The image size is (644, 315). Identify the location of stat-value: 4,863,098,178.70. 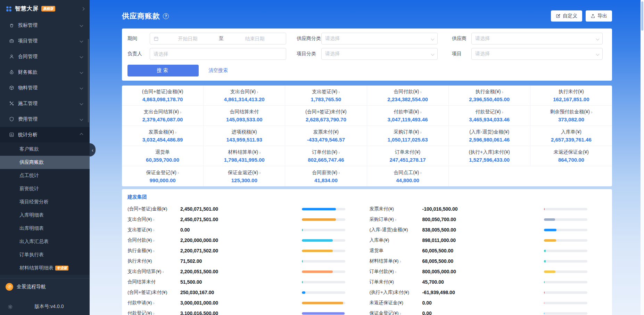
(163, 99).